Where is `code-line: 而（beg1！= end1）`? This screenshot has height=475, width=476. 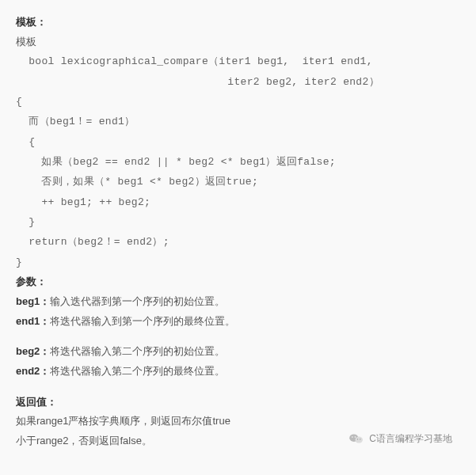 code-line: 而（beg1！= end1） is located at coordinates (82, 122).